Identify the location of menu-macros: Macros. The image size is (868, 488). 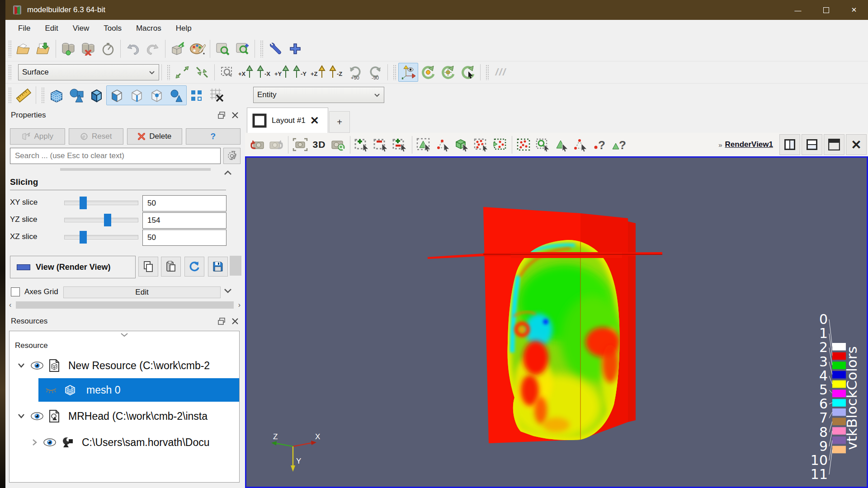
(149, 28).